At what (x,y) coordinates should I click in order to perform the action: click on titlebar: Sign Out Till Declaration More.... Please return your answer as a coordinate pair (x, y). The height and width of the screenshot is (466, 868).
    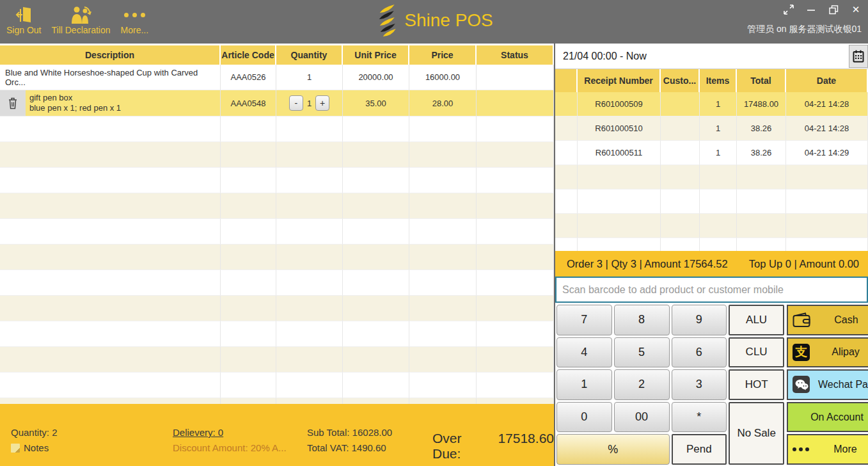
    Looking at the image, I should click on (434, 22).